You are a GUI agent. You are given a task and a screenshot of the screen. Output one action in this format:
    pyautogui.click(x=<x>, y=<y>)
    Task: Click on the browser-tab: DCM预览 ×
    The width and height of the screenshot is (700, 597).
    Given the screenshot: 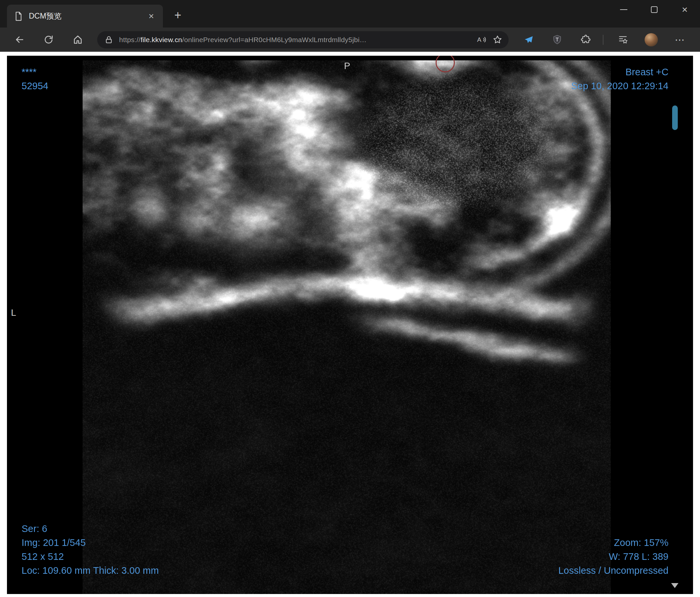 What is the action you would take?
    pyautogui.click(x=85, y=16)
    